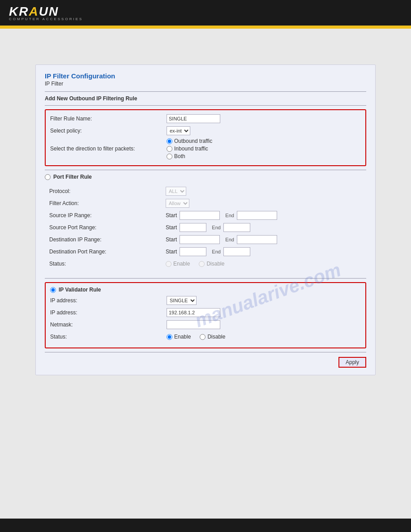  I want to click on ip-enable-label: Enable, so click(183, 337).